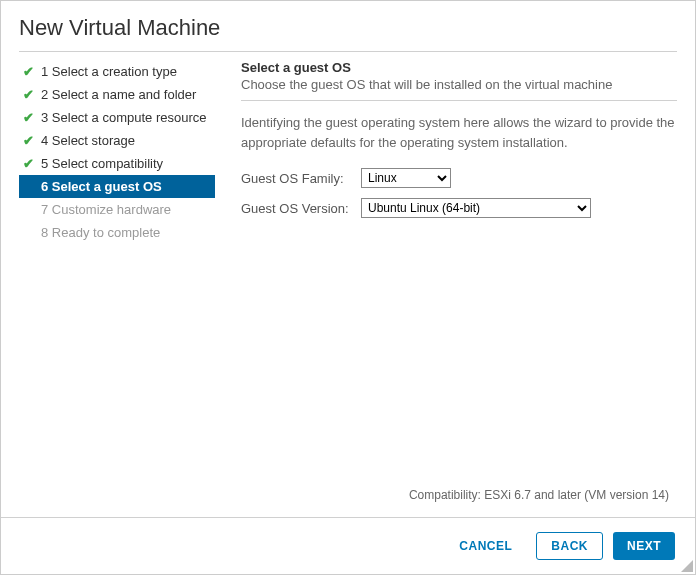 This screenshot has width=696, height=575. I want to click on dialog-title: New Virtual Machine, so click(348, 28).